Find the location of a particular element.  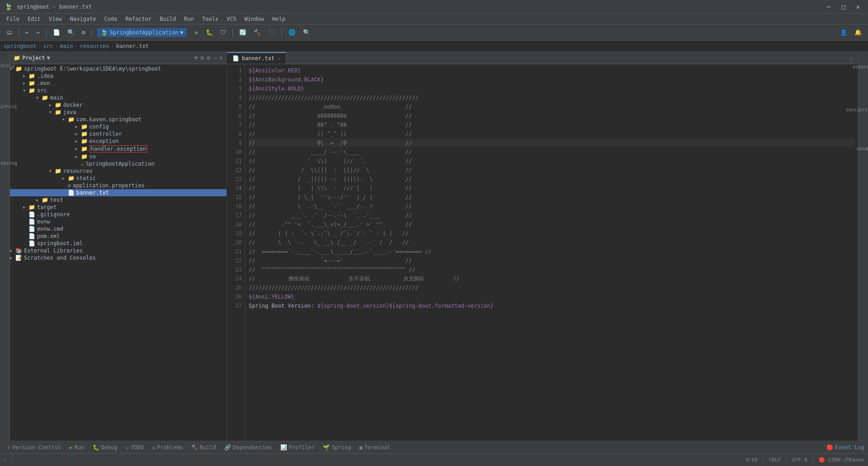

bottom-problems: ⚠ Problems is located at coordinates (167, 447).